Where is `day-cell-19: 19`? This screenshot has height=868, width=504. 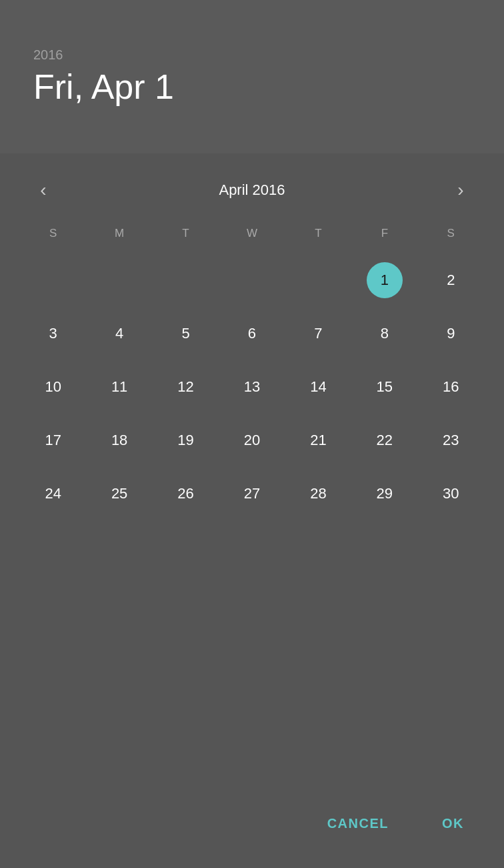
day-cell-19: 19 is located at coordinates (185, 440).